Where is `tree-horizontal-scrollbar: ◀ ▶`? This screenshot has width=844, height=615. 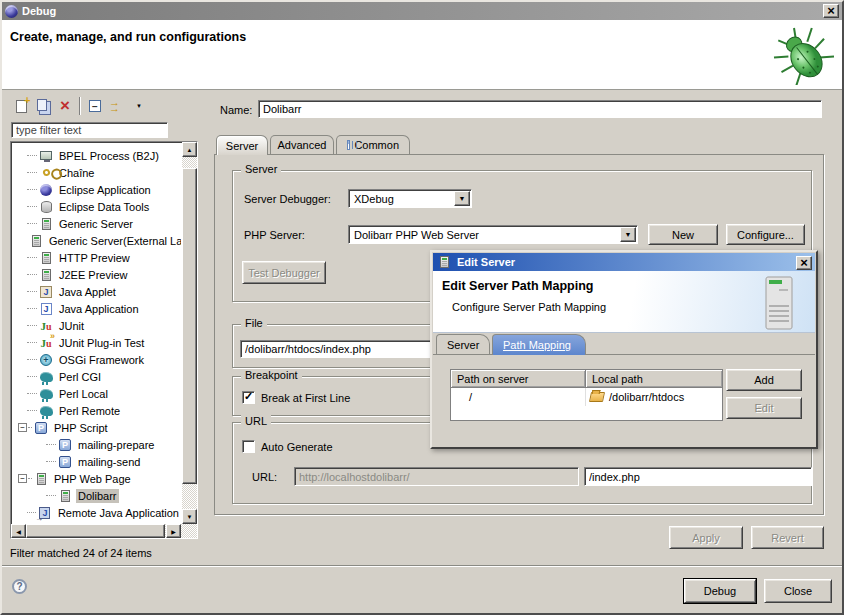
tree-horizontal-scrollbar: ◀ ▶ is located at coordinates (104, 531).